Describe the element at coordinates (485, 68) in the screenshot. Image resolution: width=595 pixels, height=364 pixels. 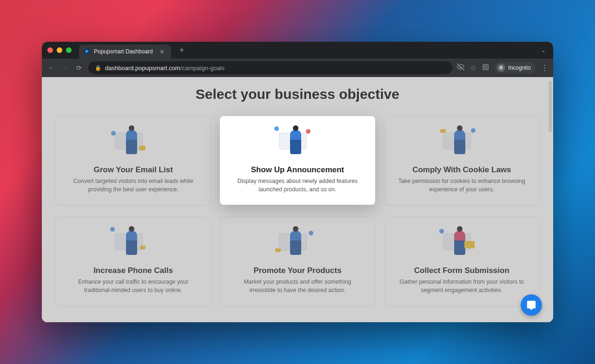
I see `extensions-icon` at that location.